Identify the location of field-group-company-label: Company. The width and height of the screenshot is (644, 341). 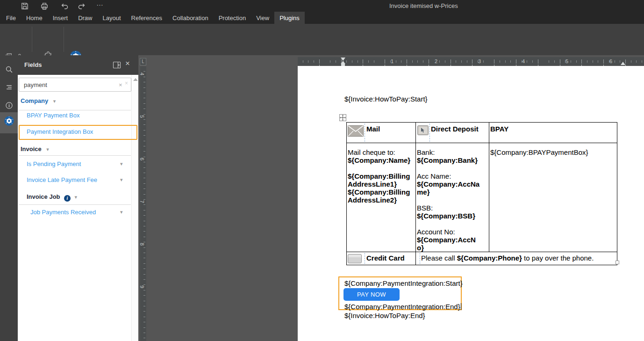
(35, 101).